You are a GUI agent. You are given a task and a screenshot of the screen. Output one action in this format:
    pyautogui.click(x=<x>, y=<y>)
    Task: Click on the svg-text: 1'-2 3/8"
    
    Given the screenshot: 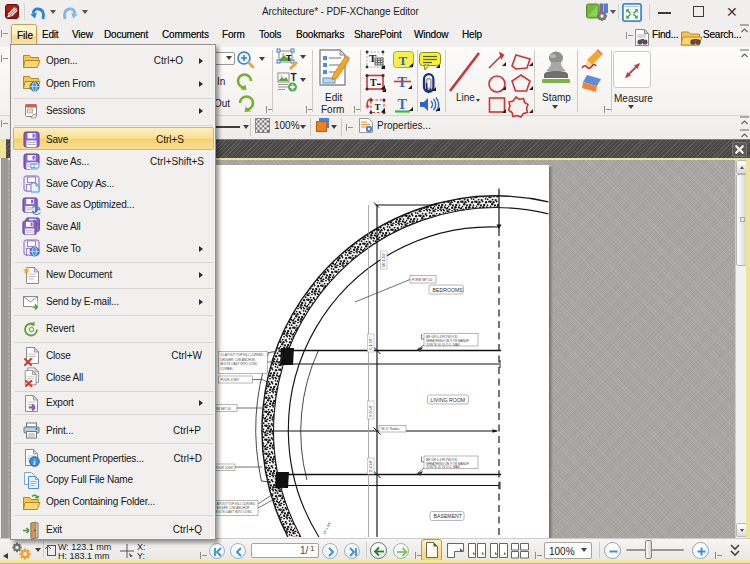 What is the action you would take?
    pyautogui.click(x=371, y=466)
    